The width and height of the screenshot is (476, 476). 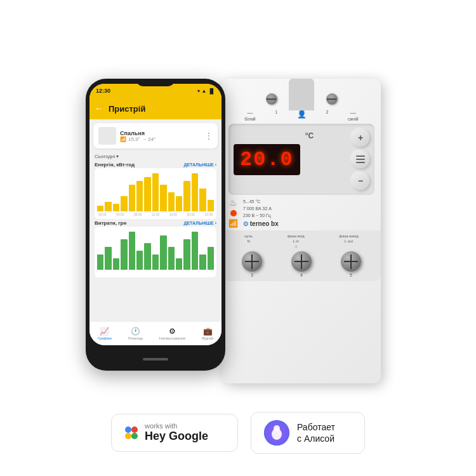 What do you see at coordinates (353, 116) in the screenshot?
I see `wire-blue: — синій` at bounding box center [353, 116].